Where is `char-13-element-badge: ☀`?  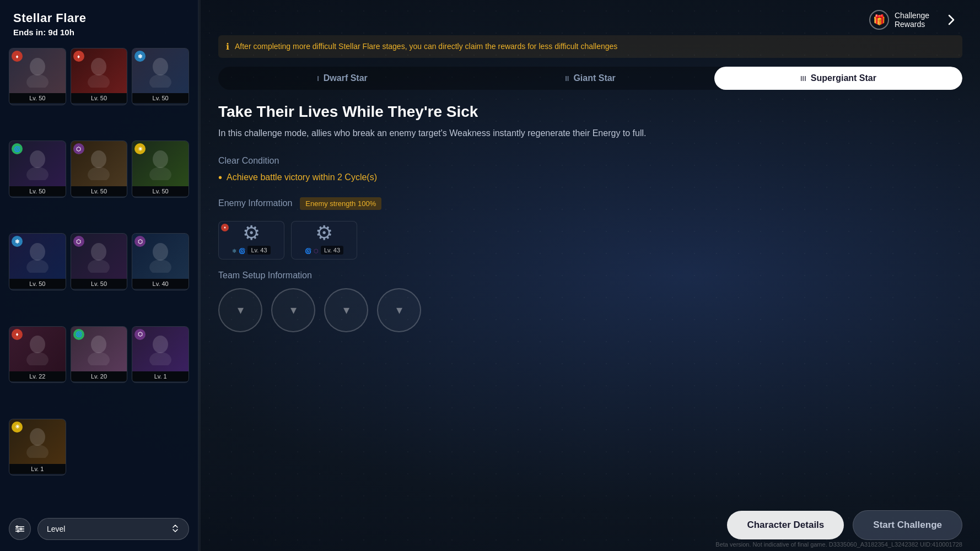
char-13-element-badge: ☀ is located at coordinates (17, 427).